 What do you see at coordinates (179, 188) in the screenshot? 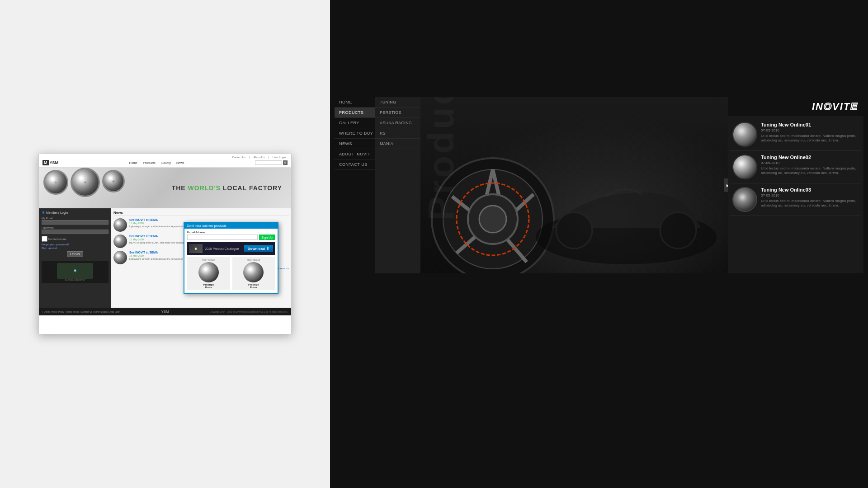
I see `hero-the: THE` at bounding box center [179, 188].